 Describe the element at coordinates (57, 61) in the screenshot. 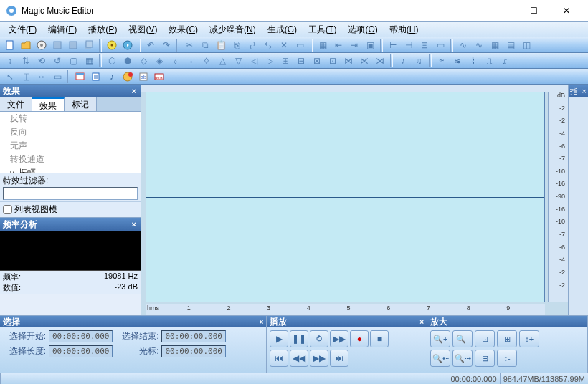

I see `fx4-icon: ↺` at that location.